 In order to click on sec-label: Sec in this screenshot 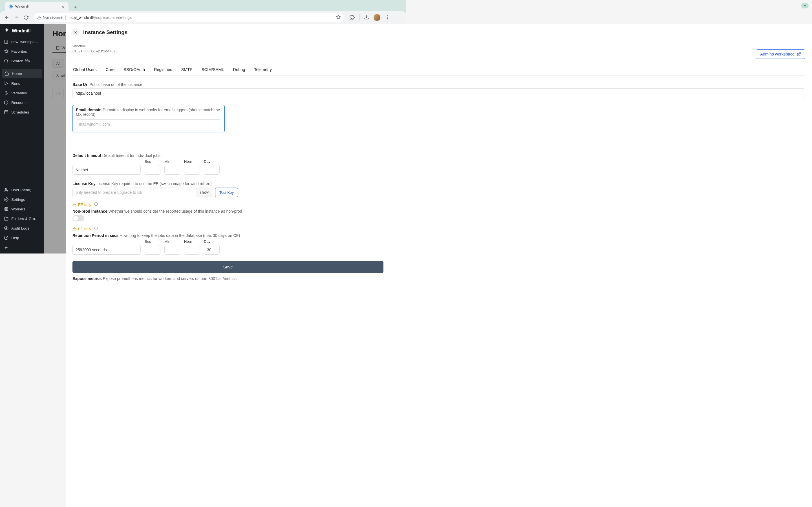, I will do `click(152, 241)`.